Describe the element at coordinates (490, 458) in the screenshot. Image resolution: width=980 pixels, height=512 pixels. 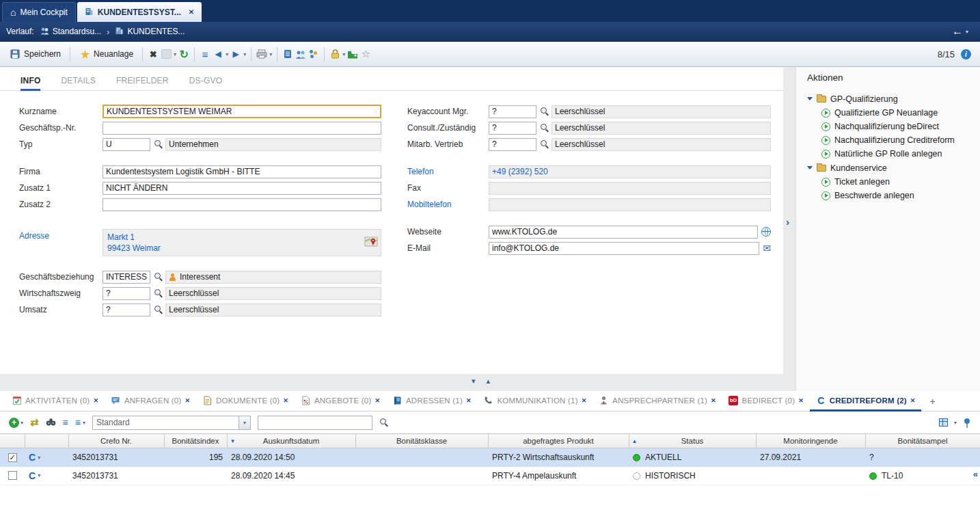
I see `table-row: ✓ C▾ 3452013731 195 28.09.2020 14:50 PRT…` at that location.